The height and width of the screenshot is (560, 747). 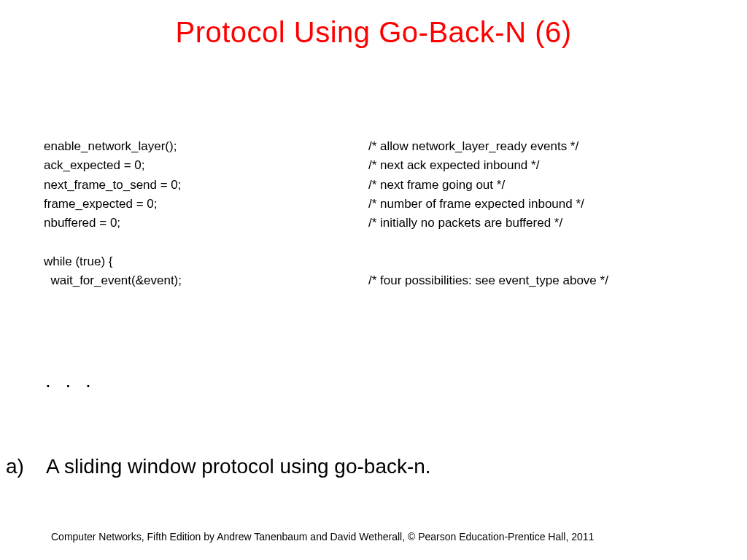 What do you see at coordinates (381, 223) in the screenshot?
I see `code-row: nbuffered = 0; /* initially no packets a…` at bounding box center [381, 223].